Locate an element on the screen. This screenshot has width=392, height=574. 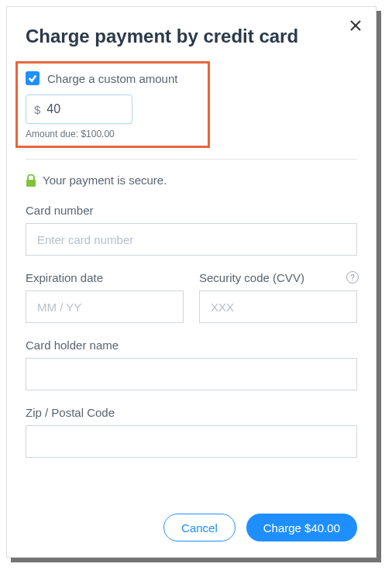
custom-amount-highlight: Charge a custom amount $ Amount due: $10… is located at coordinates (113, 105).